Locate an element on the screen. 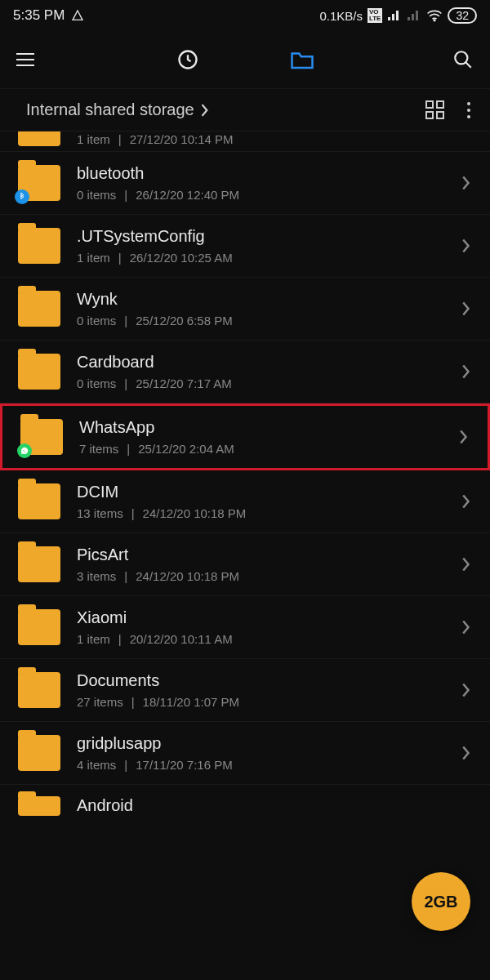 This screenshot has height=980, width=490. folder-row: gridplusapp4 items|17/11/20 7:16 PM is located at coordinates (245, 753).